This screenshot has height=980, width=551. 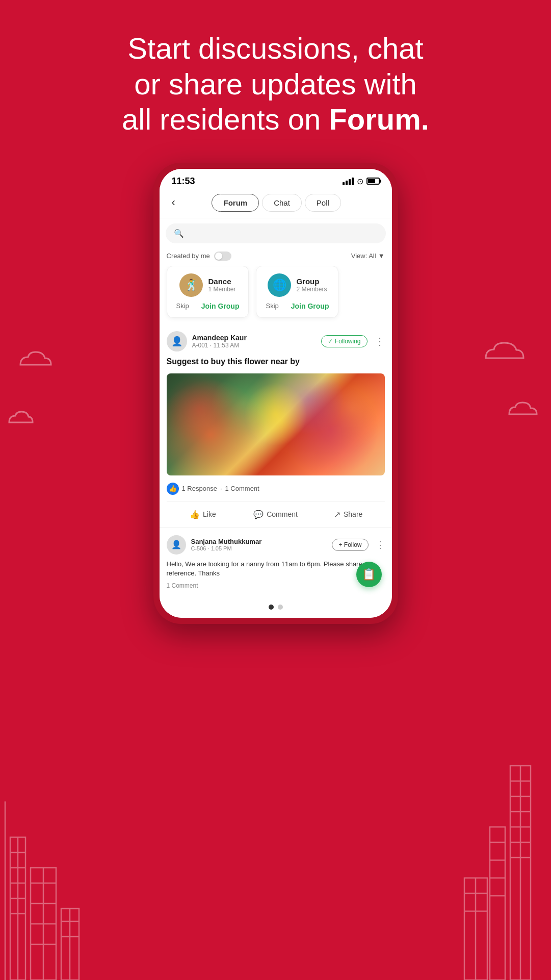 I want to click on back-button: ‹, so click(x=173, y=203).